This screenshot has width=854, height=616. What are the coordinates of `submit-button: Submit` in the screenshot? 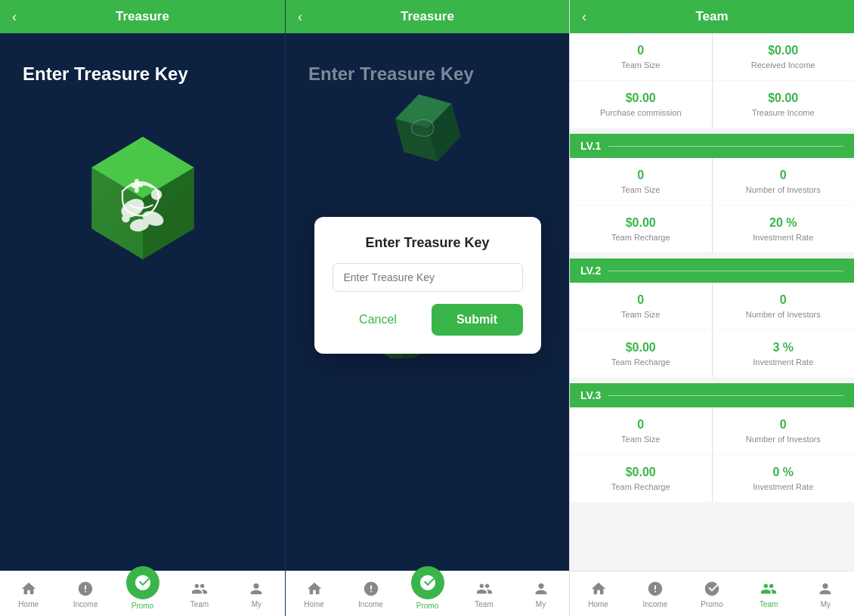 It's located at (478, 320).